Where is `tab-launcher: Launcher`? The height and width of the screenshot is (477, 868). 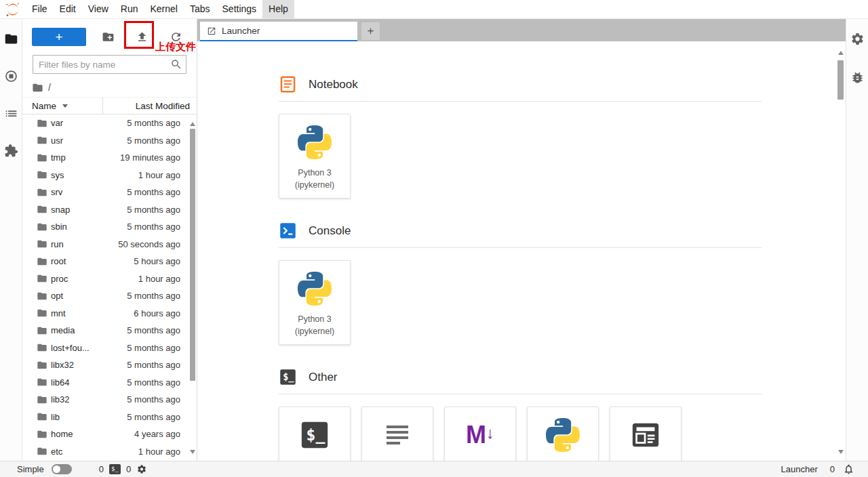
tab-launcher: Launcher is located at coordinates (279, 31).